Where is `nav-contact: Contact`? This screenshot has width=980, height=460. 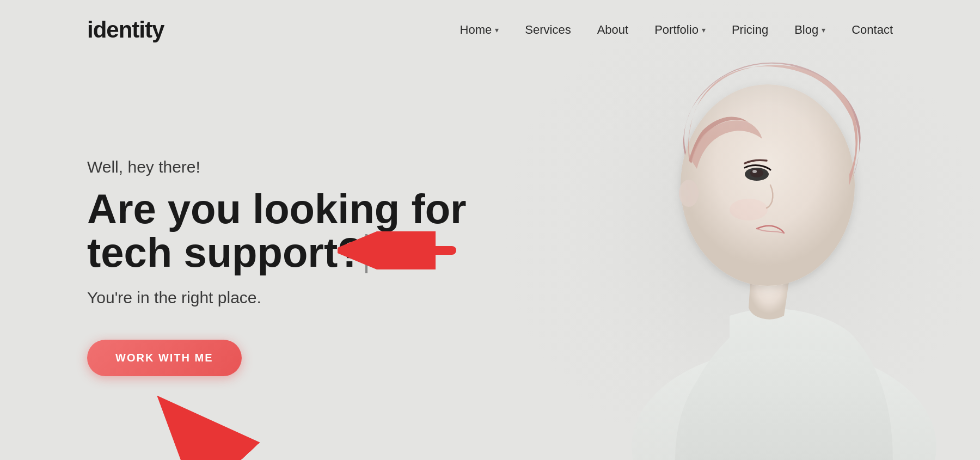
nav-contact: Contact is located at coordinates (872, 30).